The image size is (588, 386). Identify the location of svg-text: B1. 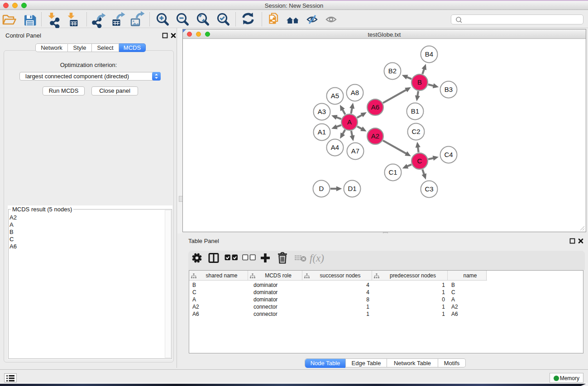
(415, 111).